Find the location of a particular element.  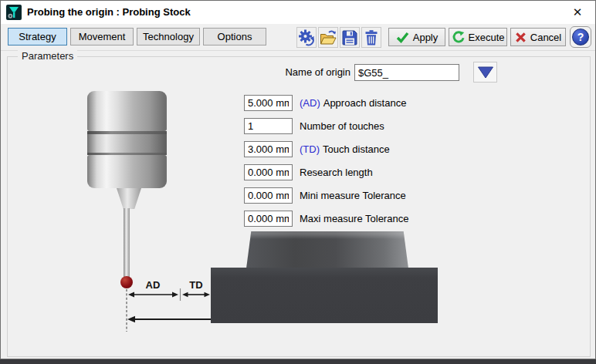

tab-strategy-label: Strategy is located at coordinates (37, 37).